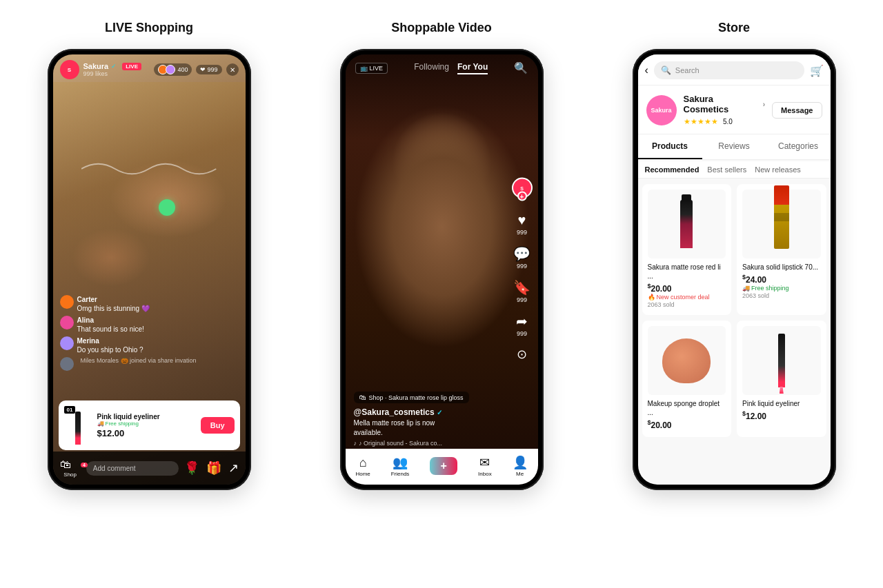 The height and width of the screenshot is (588, 883). What do you see at coordinates (520, 466) in the screenshot?
I see `me-nav-item: 👤 Me` at bounding box center [520, 466].